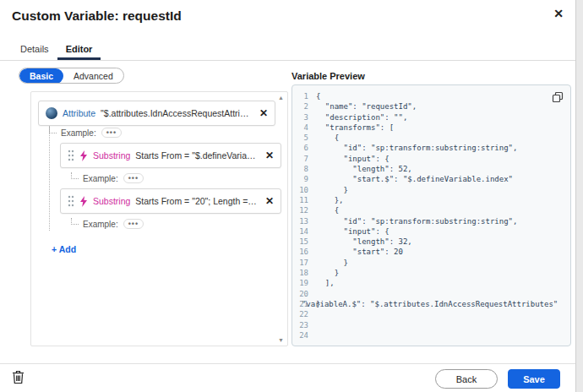 This screenshot has width=583, height=392. Describe the element at coordinates (431, 294) in the screenshot. I see `code-line: 20 "variableA.$": "$.attributes.IdnAcces…` at that location.